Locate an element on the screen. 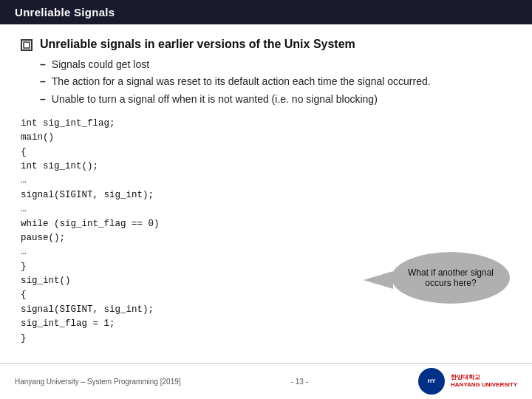  code-line: int sig_int(); is located at coordinates (266, 167).